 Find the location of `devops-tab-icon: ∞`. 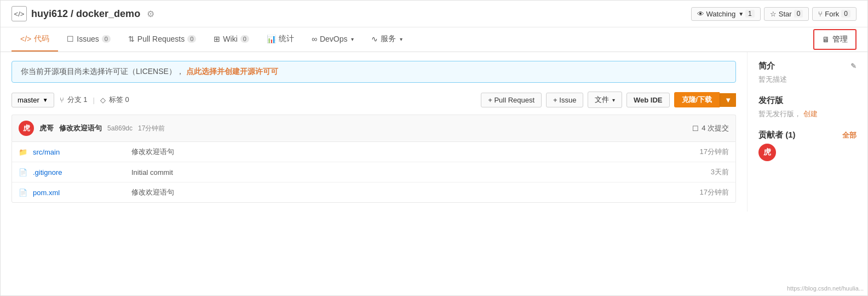

devops-tab-icon: ∞ is located at coordinates (314, 39).